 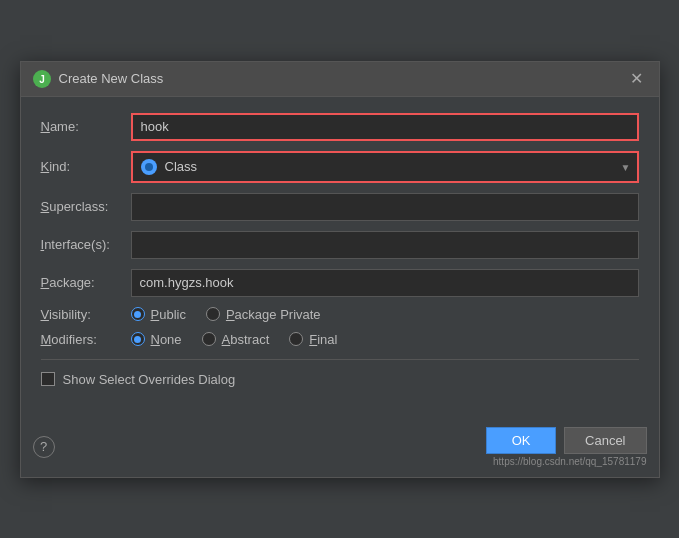 I want to click on package-input, so click(x=385, y=283).